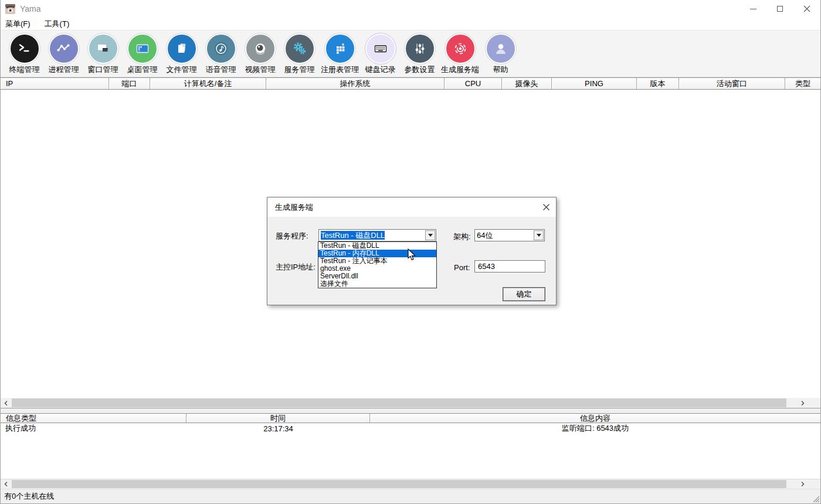  Describe the element at coordinates (410, 484) in the screenshot. I see `log-horizontal-scrollbar` at that location.